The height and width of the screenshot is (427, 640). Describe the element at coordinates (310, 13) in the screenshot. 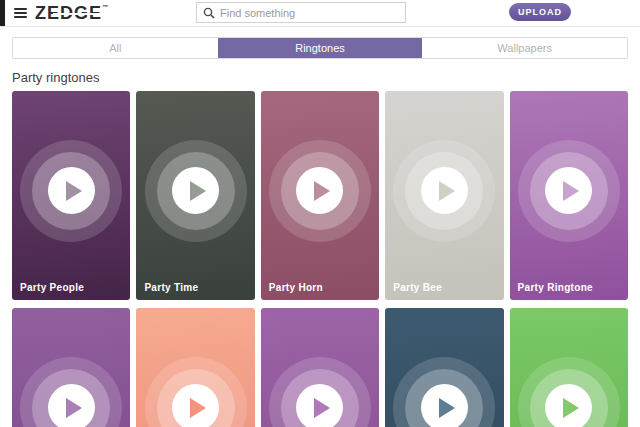

I see `search-input` at that location.